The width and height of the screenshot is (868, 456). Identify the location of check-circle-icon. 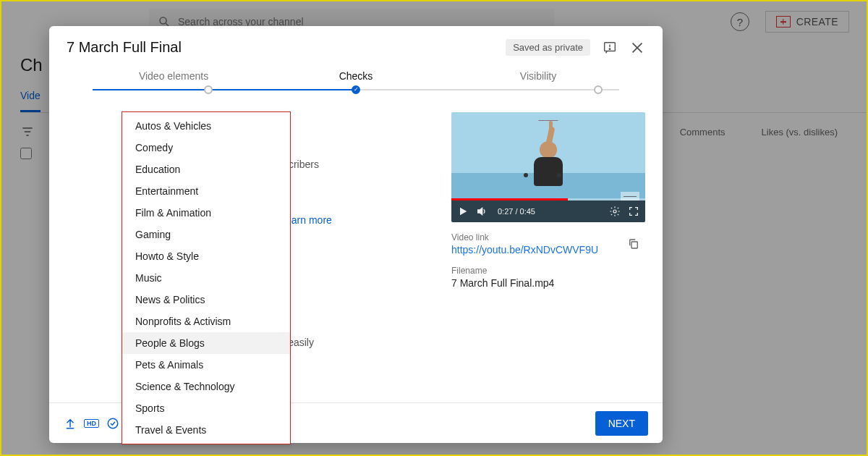
(113, 423).